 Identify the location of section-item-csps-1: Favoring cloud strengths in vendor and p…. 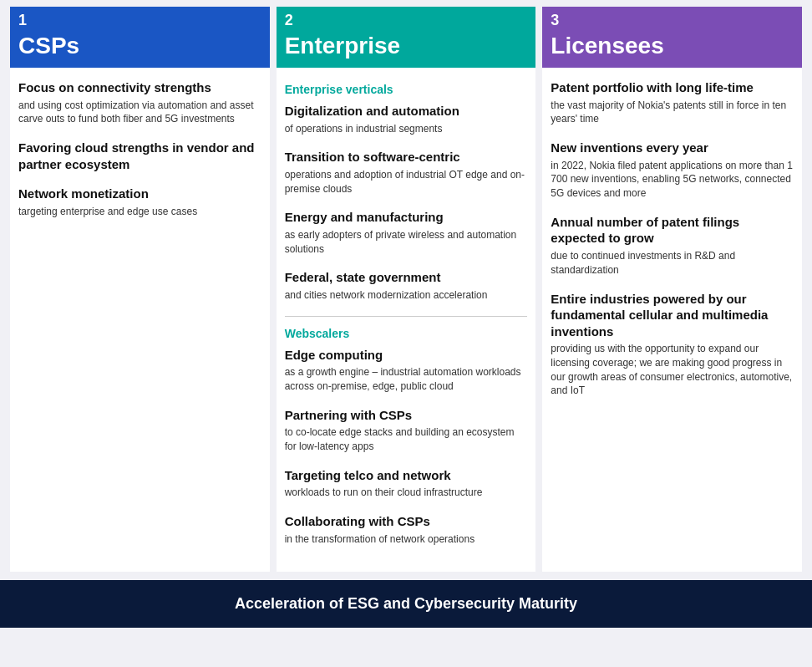
(140, 155).